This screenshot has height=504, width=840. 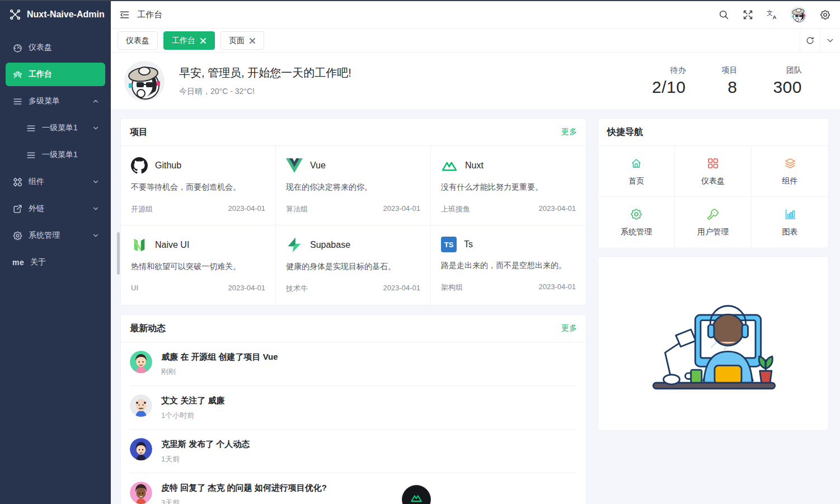 What do you see at coordinates (508, 266) in the screenshot?
I see `project-desc: 路是走出来的，而不是空想出来的。` at bounding box center [508, 266].